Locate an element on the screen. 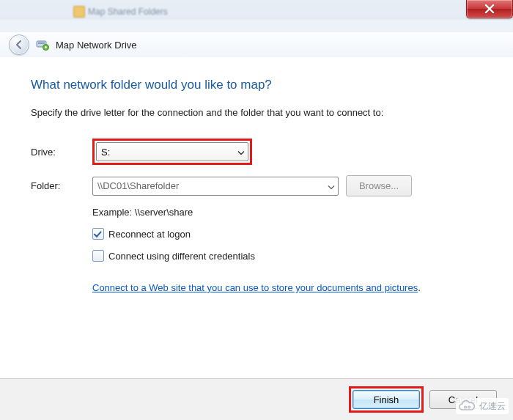 The height and width of the screenshot is (420, 513). folder-combobox: \\DC01\Sharefolder is located at coordinates (215, 186).